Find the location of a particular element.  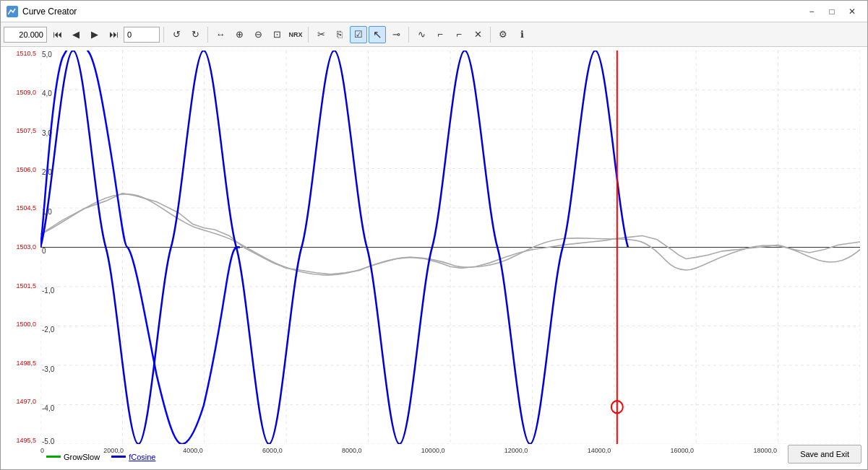

redo-button: ↻ is located at coordinates (195, 35).